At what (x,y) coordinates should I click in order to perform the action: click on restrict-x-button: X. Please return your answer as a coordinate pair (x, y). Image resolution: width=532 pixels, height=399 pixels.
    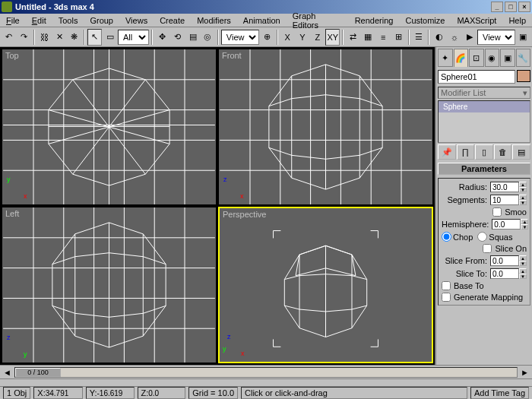
    Looking at the image, I should click on (287, 37).